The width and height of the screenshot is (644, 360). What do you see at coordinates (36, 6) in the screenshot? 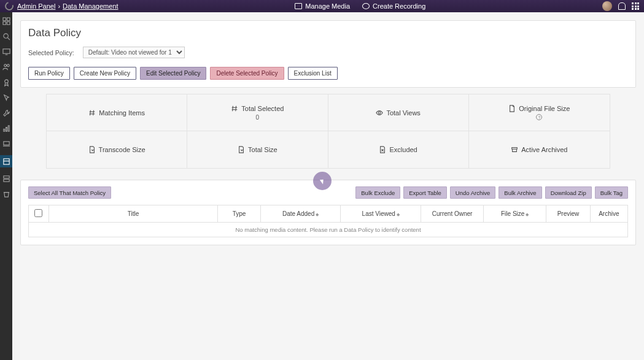
I see `breadcrumb-admin: Admin Panel` at bounding box center [36, 6].